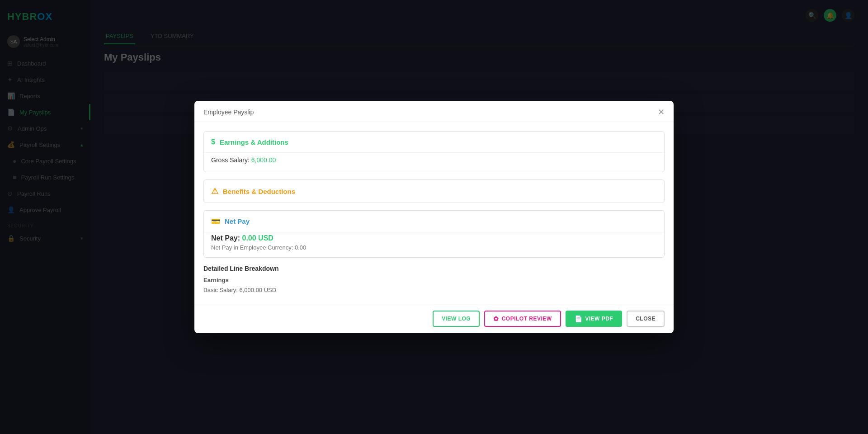  What do you see at coordinates (434, 234) in the screenshot?
I see `netpay-section: 💳 Net Pay Net Pay: 0.00 USD Net Pay in E…` at bounding box center [434, 234].